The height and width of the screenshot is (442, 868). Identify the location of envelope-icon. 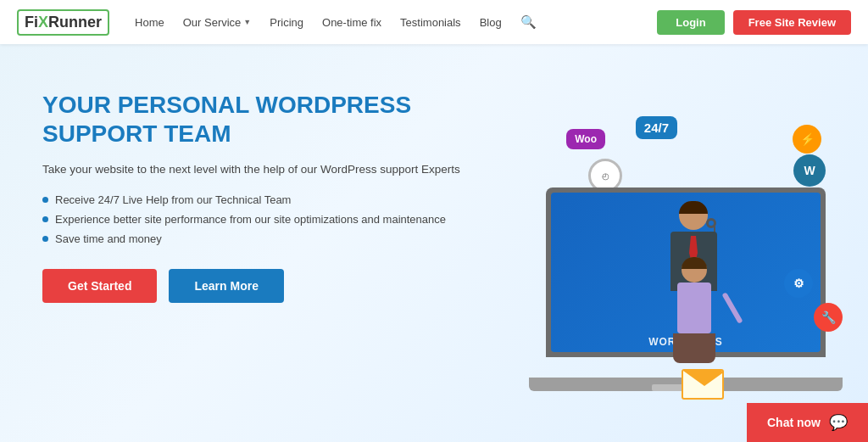
(703, 384).